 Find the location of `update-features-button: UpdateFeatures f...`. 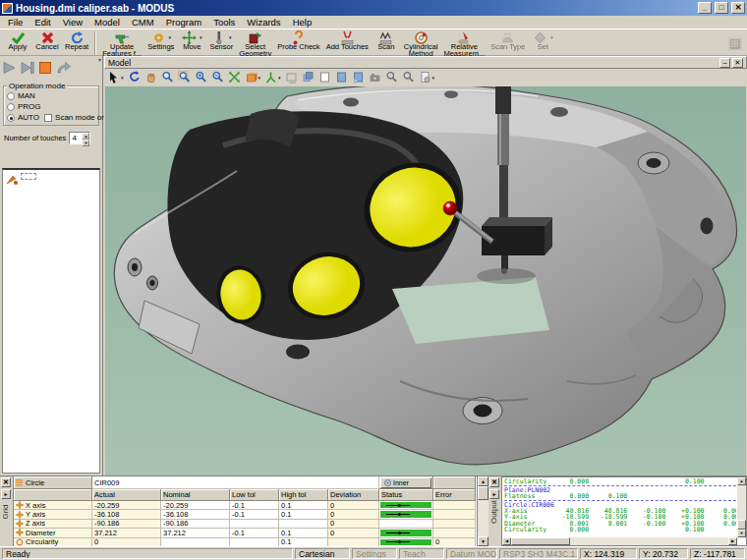

update-features-button: UpdateFeatures f... is located at coordinates (122, 43).